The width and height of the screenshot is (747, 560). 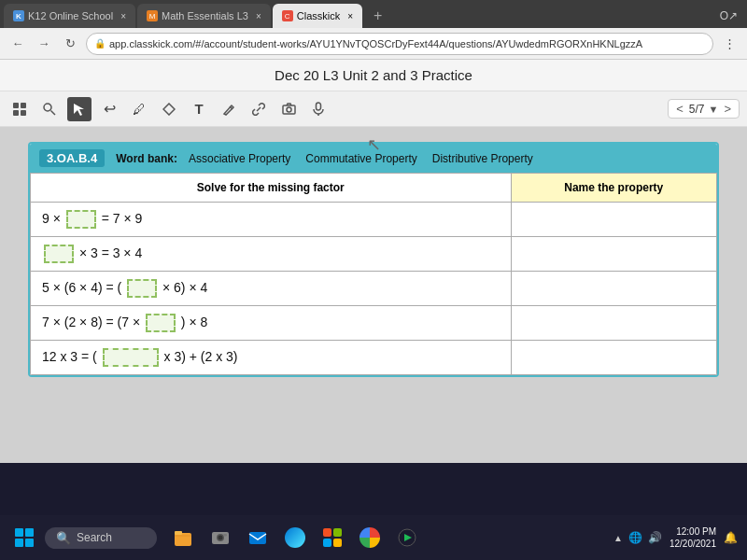 I want to click on highlight-icon: 🖊, so click(x=139, y=109).